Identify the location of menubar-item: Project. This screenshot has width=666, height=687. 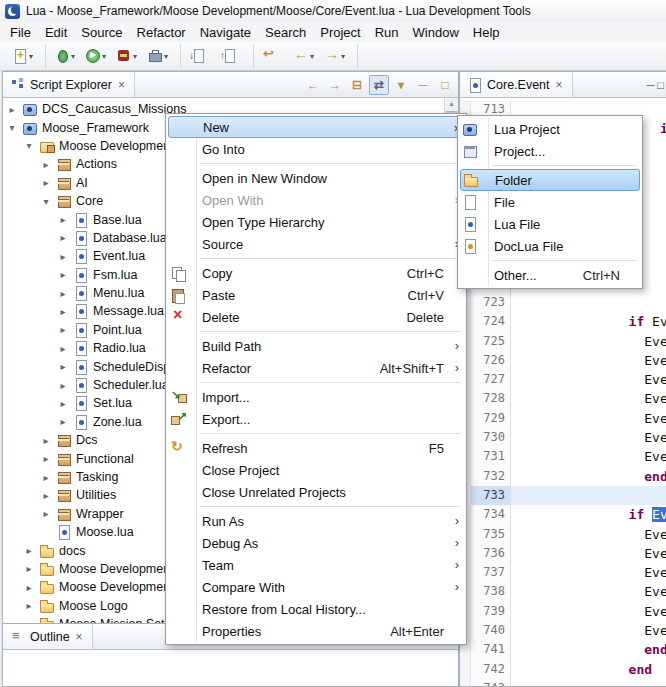
(340, 32).